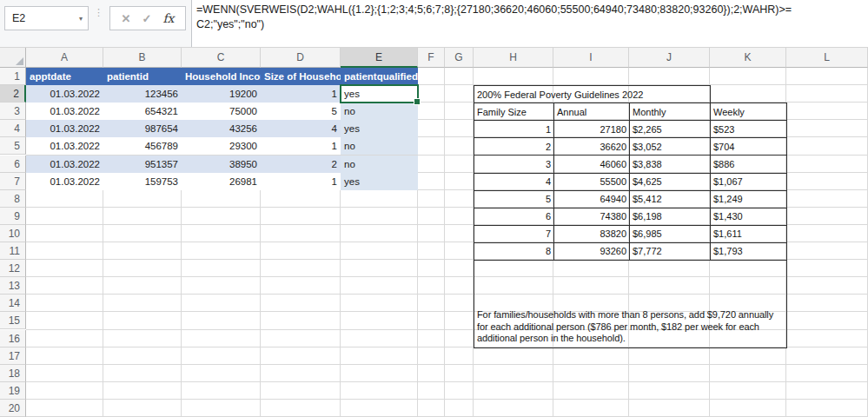 This screenshot has width=868, height=417. Describe the element at coordinates (221, 111) in the screenshot. I see `cell-C3: 75000` at that location.